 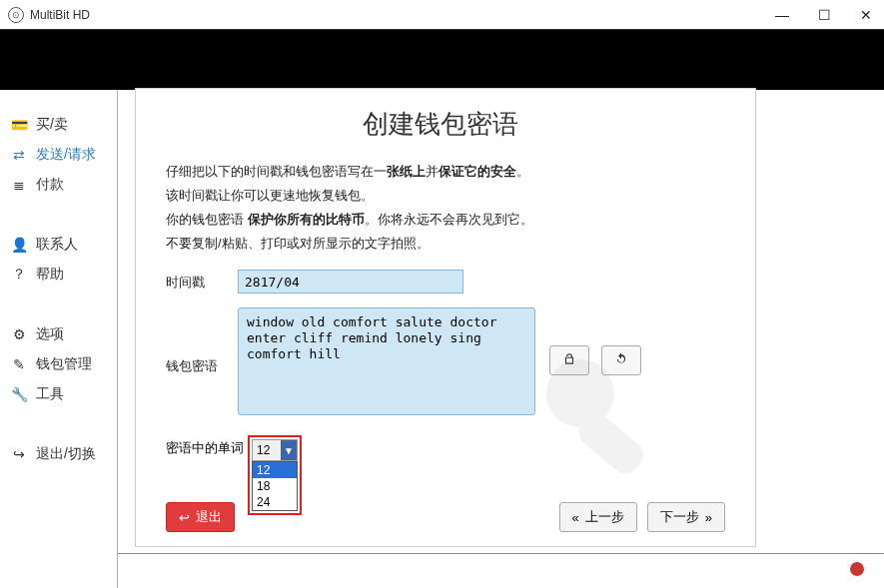 What do you see at coordinates (66, 454) in the screenshot?
I see `sidebar-item-label: 退出/切换` at bounding box center [66, 454].